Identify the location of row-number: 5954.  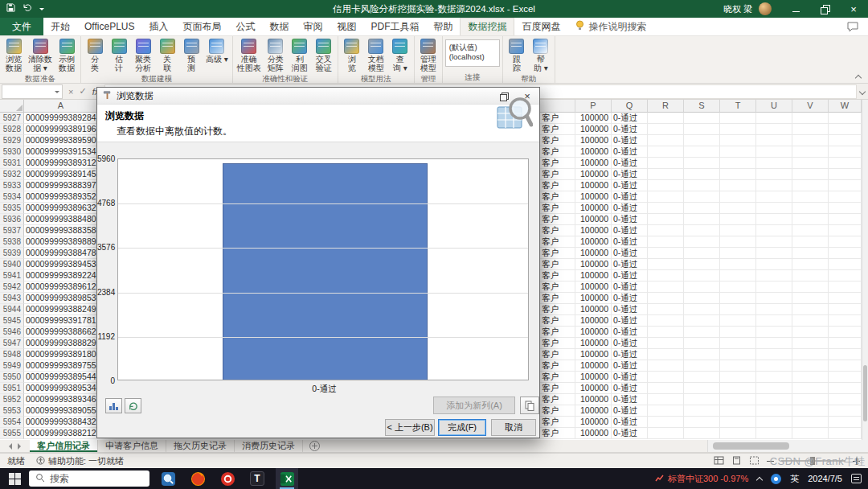
(12, 422).